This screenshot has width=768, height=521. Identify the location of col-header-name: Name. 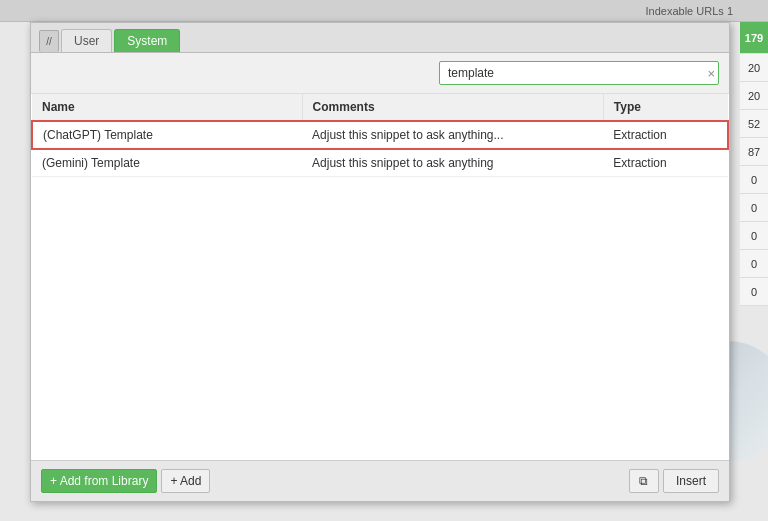
(167, 108).